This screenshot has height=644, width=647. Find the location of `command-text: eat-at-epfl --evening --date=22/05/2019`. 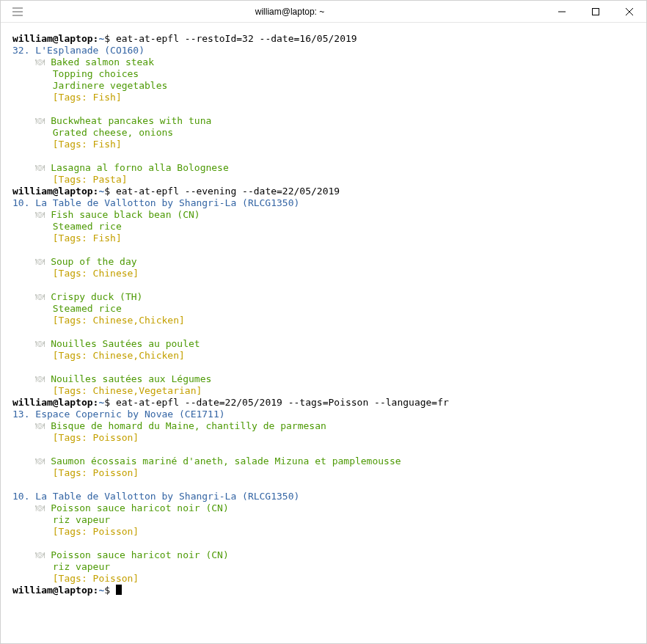

command-text: eat-at-epfl --evening --date=22/05/2019 is located at coordinates (227, 191).